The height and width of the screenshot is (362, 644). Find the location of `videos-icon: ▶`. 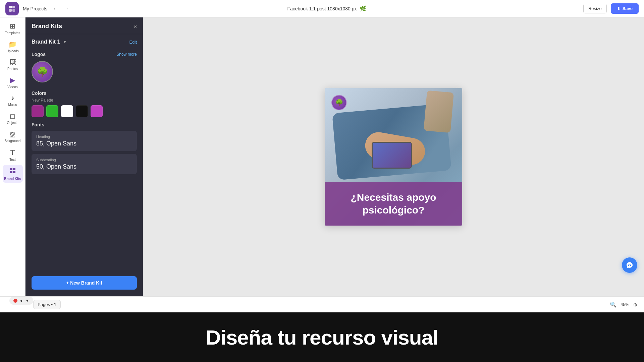

videos-icon: ▶ is located at coordinates (13, 80).